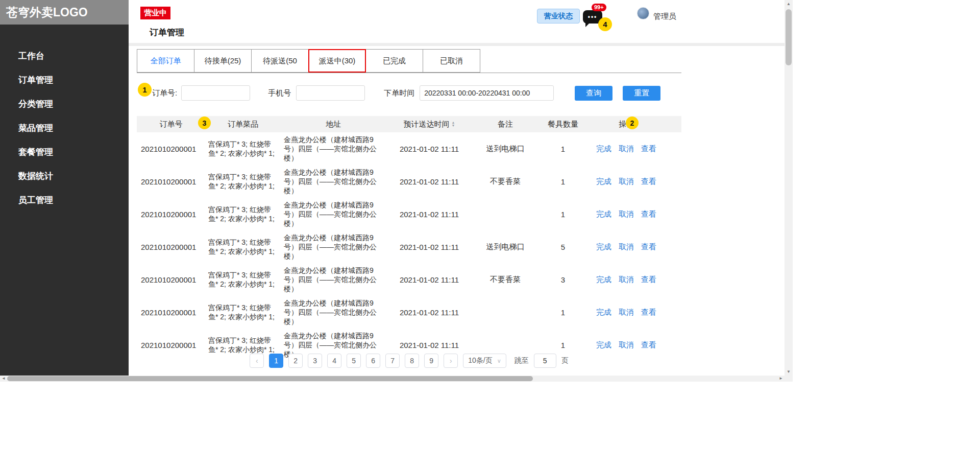 The image size is (980, 467). What do you see at coordinates (64, 188) in the screenshot?
I see `sidebar: 苍穹外卖LOGO 工作台 订单管理 分类管理 菜品管理 套餐管理 数据统计 员工…` at bounding box center [64, 188].